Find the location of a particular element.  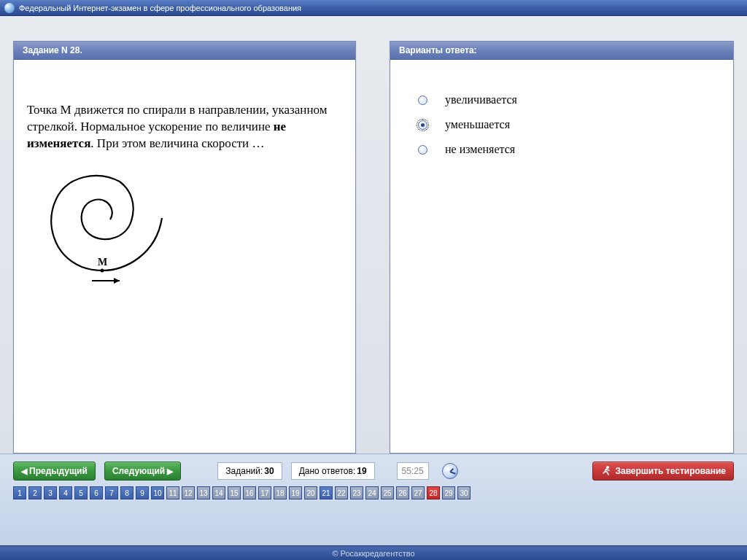

answers-header: Варианты ответа: is located at coordinates (562, 51).